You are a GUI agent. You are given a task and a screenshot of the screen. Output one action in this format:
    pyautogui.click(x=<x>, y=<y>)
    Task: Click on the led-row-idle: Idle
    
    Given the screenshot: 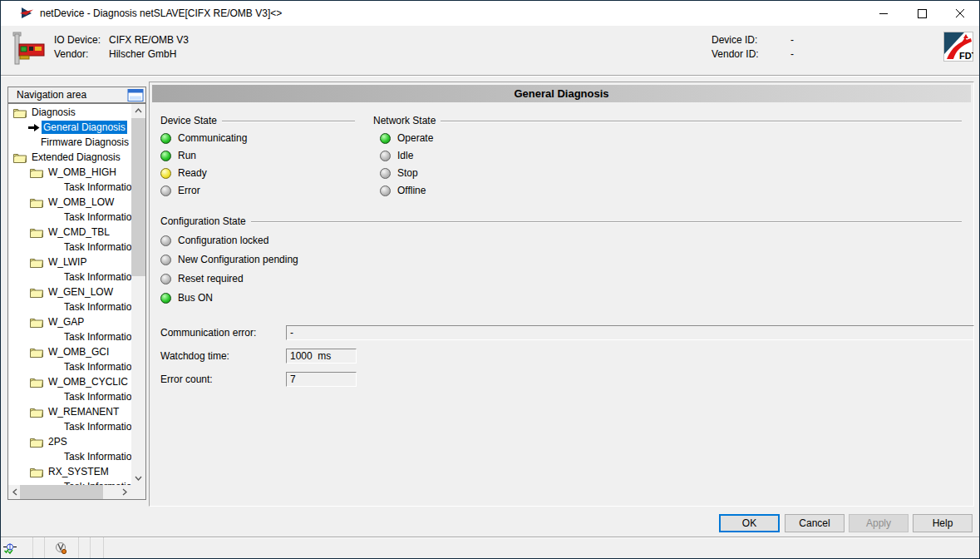 What is the action you would take?
    pyautogui.click(x=671, y=156)
    